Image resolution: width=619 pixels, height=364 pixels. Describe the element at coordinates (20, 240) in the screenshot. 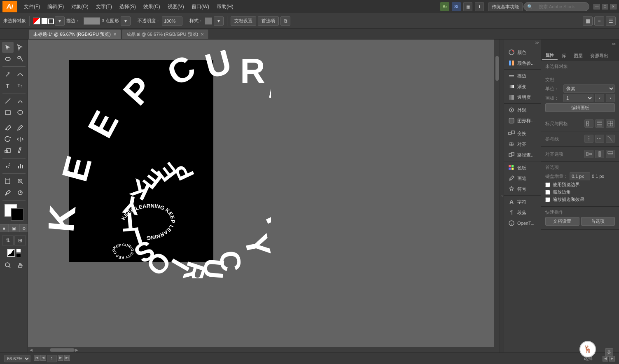

I see `screen-mode-btn: ⊞` at that location.